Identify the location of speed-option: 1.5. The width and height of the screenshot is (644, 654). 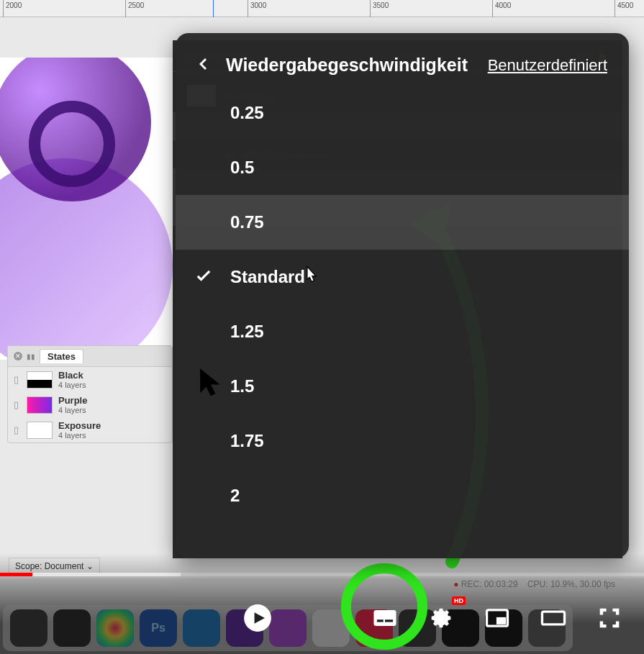
(402, 386).